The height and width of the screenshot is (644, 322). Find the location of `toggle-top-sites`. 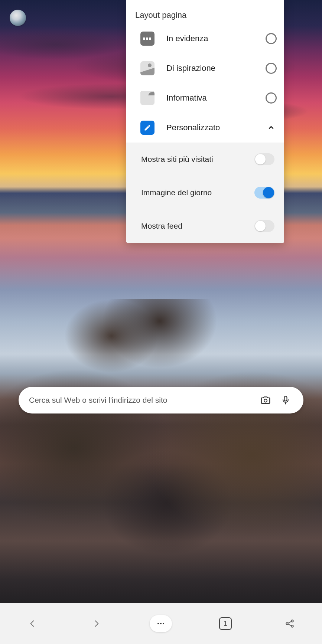

toggle-top-sites is located at coordinates (264, 159).